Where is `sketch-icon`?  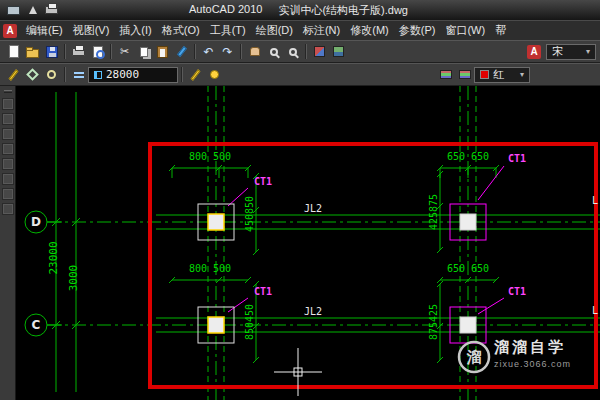
sketch-icon is located at coordinates (14, 75).